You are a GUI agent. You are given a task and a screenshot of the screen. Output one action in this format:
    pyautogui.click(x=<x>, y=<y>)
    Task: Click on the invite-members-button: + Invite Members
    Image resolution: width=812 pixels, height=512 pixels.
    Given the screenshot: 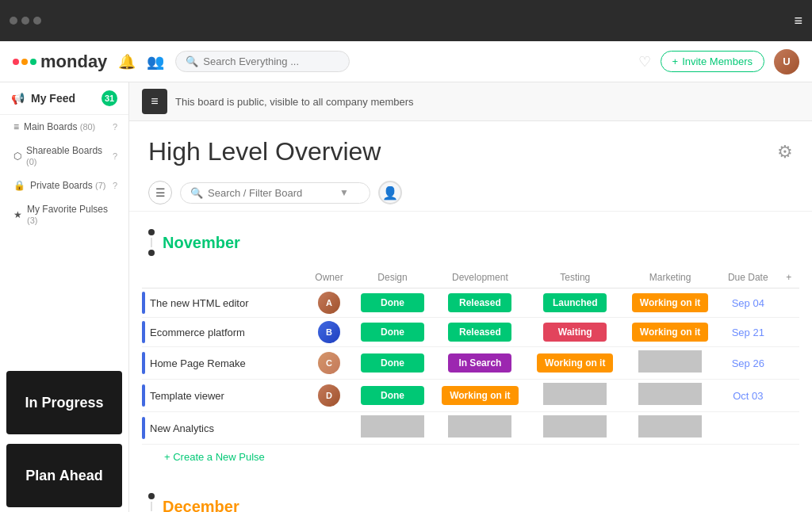 What is the action you would take?
    pyautogui.click(x=712, y=62)
    